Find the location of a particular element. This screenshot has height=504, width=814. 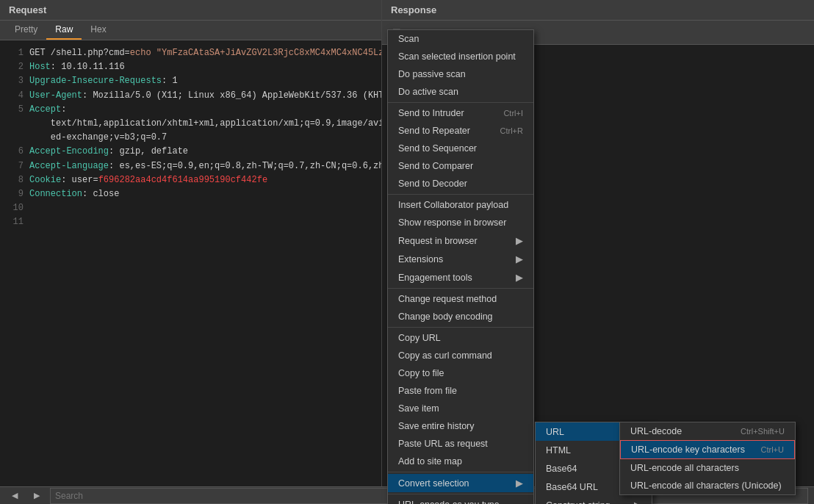

submenu-construct-string: Construct string▶ is located at coordinates (594, 500).